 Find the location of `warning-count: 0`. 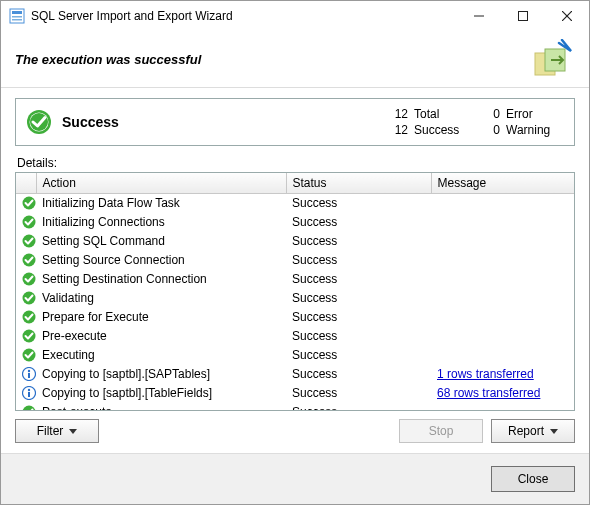

warning-count: 0 is located at coordinates (489, 130).